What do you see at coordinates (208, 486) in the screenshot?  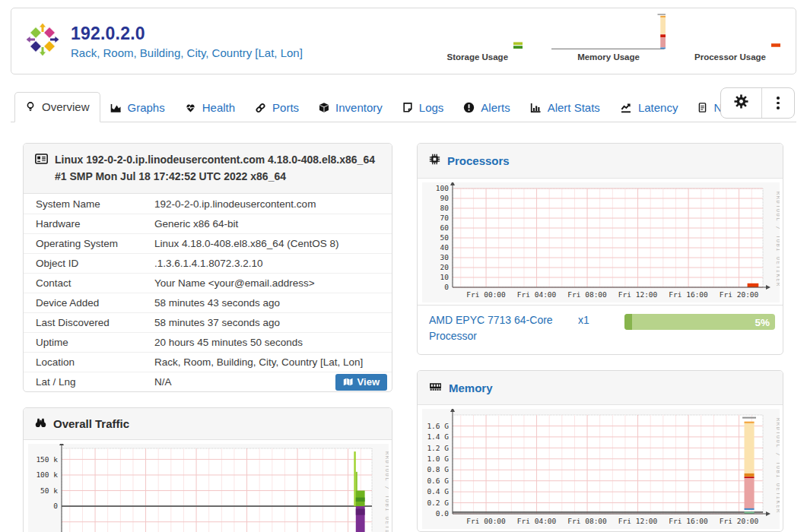 I see `overall-traffic-graph: 050 k100 k150 kRRDTOOL / TOBI OETIKER` at bounding box center [208, 486].